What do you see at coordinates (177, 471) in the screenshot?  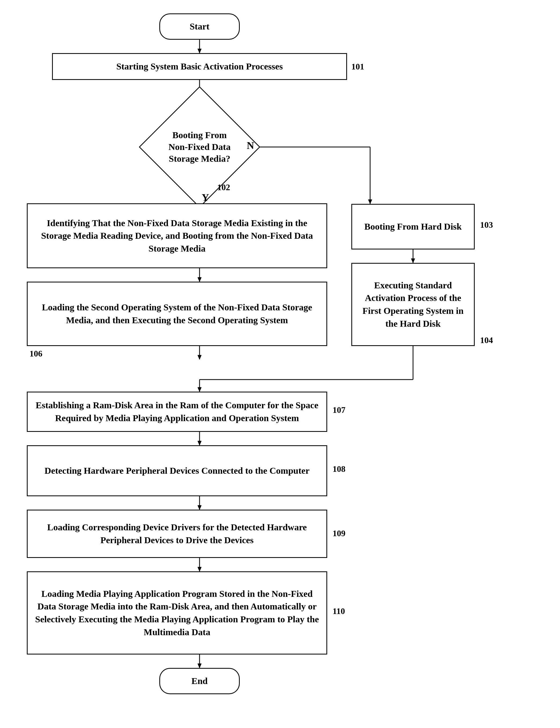 I see `node-108: Detecting Hardware Peripheral Devices Co…` at bounding box center [177, 471].